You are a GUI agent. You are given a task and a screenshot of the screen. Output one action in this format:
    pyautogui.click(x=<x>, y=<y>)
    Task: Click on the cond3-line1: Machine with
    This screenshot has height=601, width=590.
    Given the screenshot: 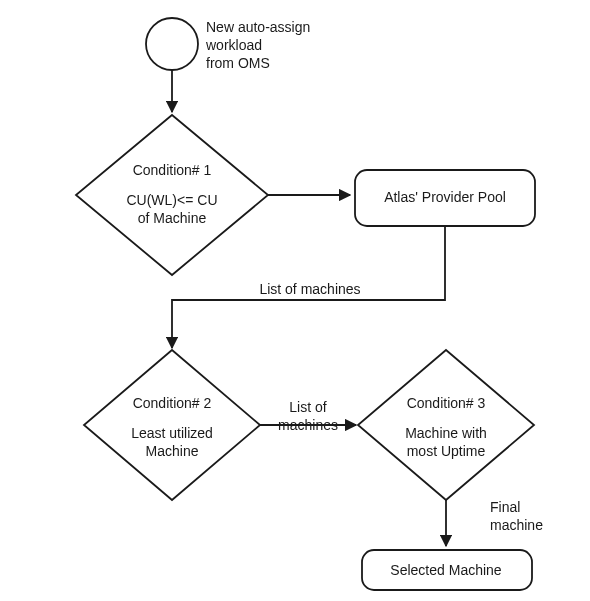 What is the action you would take?
    pyautogui.click(x=446, y=433)
    